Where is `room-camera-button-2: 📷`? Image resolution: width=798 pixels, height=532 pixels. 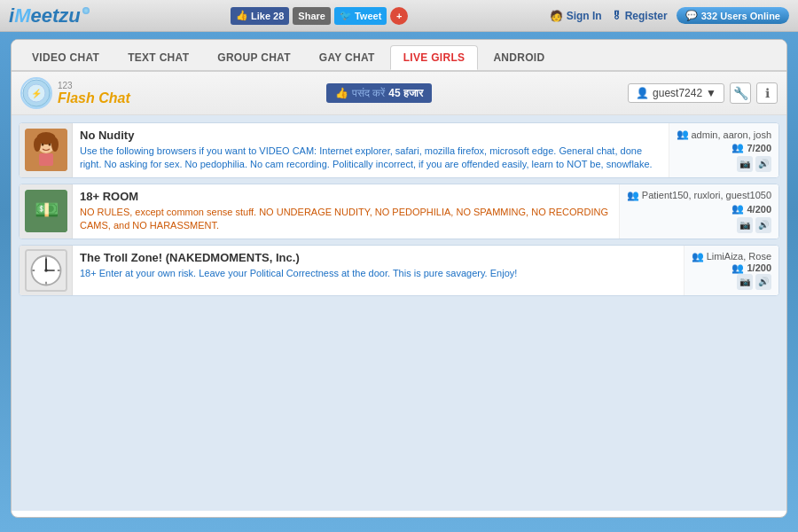 room-camera-button-2: 📷 is located at coordinates (745, 225).